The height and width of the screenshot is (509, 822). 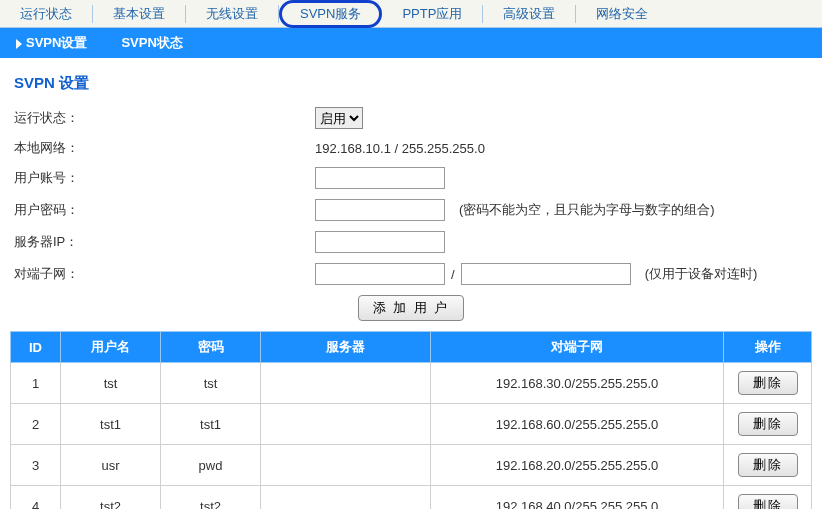 What do you see at coordinates (380, 274) in the screenshot?
I see `subnet-net-input` at bounding box center [380, 274].